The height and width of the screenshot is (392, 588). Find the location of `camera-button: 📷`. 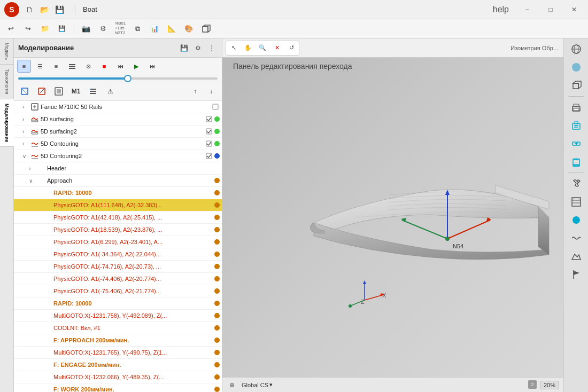

camera-button: 📷 is located at coordinates (86, 29).